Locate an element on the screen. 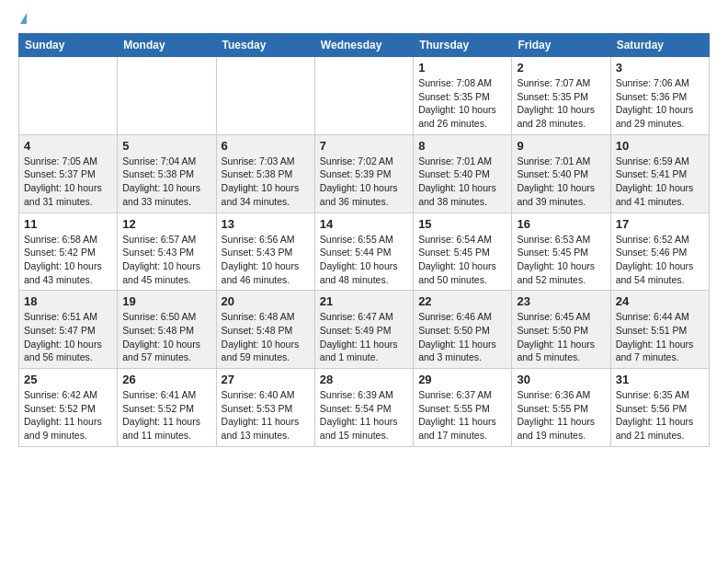 This screenshot has height=563, width=728. calendar-cell: 2Sunrise: 7:07 AMSunset: 5:35 PMDaylight… is located at coordinates (561, 96).